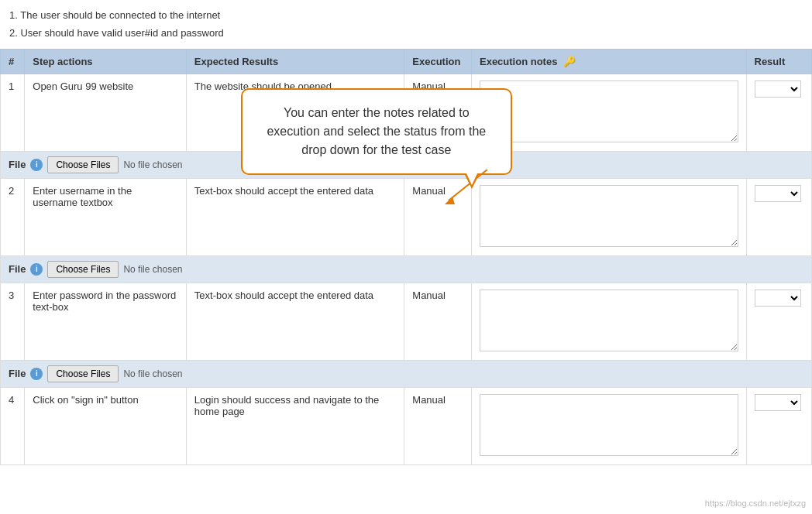  I want to click on row2-expected: Text-box should accept the entered data, so click(295, 217).